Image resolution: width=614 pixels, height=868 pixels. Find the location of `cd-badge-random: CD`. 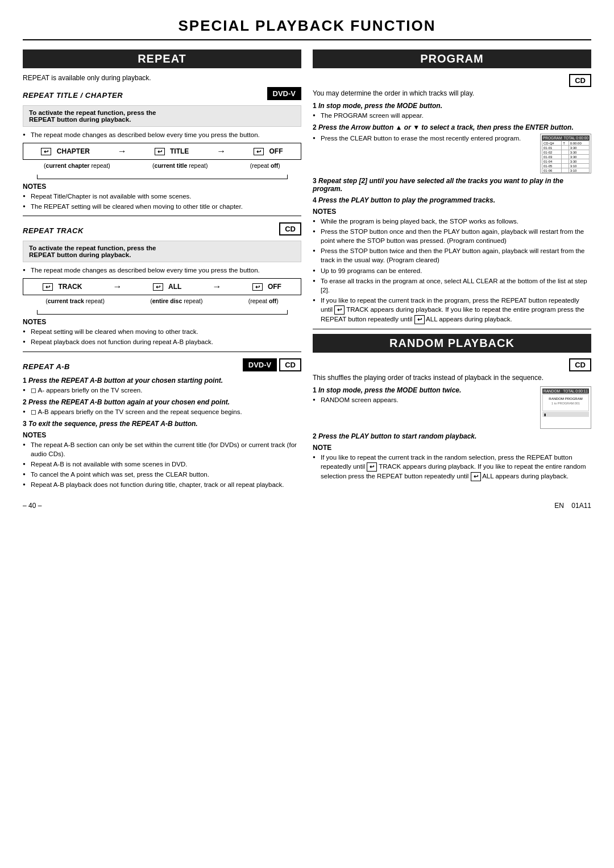

cd-badge-random: CD is located at coordinates (580, 365).